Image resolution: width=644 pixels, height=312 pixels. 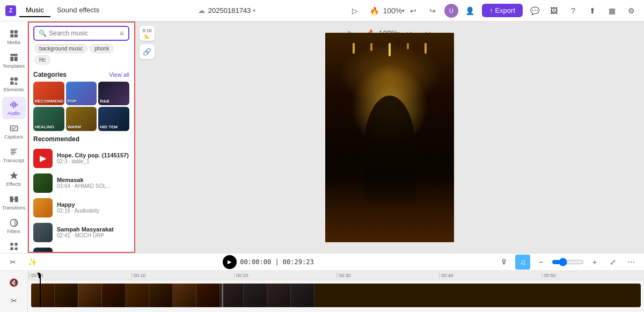 I want to click on sidebar-item-elements: Elements, so click(x=14, y=84).